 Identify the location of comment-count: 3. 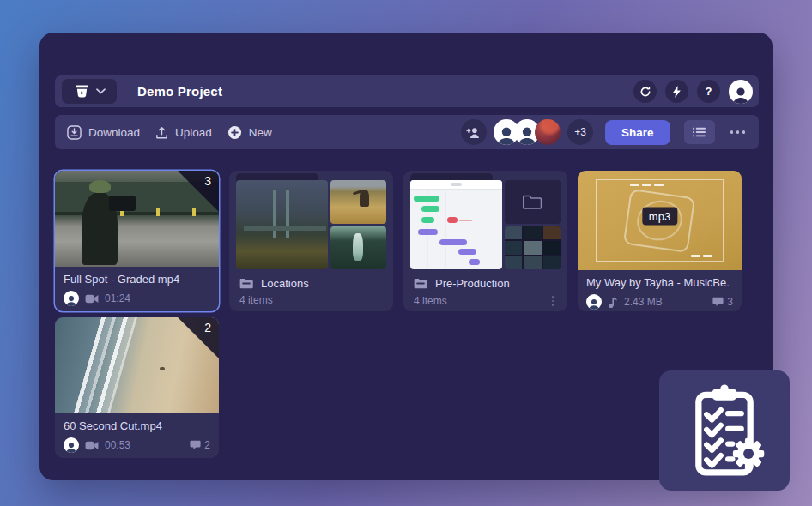
(730, 302).